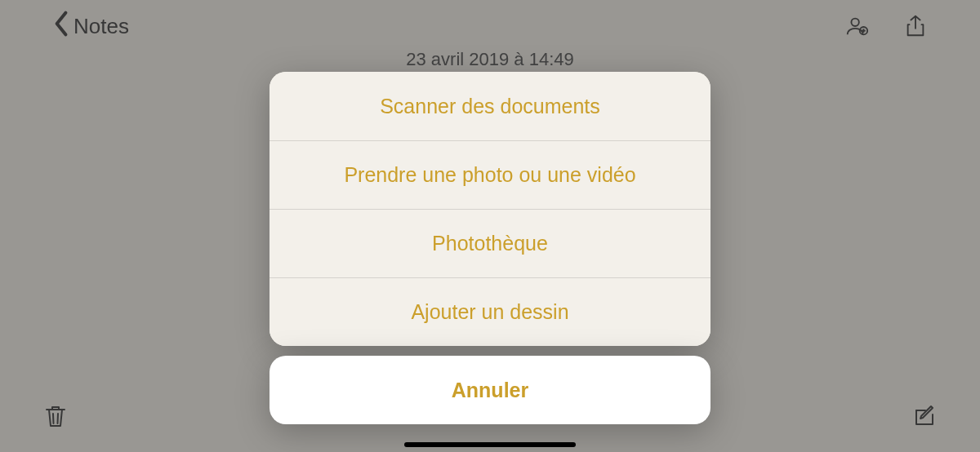  Describe the element at coordinates (490, 312) in the screenshot. I see `action-add-drawing: Ajouter un dessin` at that location.